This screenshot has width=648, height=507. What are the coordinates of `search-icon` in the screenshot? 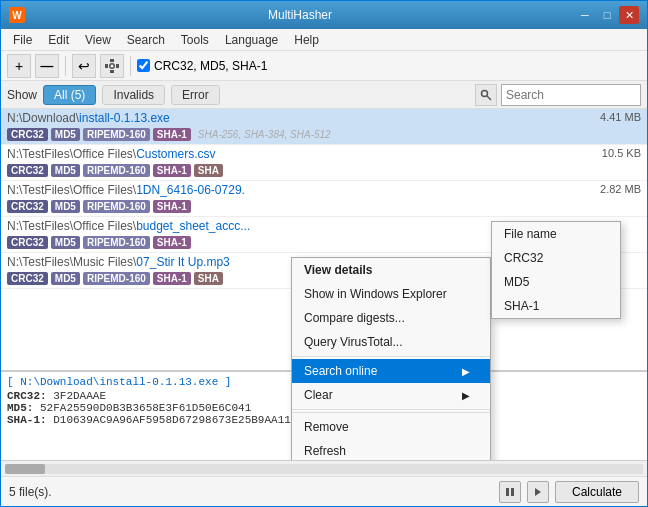 It's located at (486, 95).